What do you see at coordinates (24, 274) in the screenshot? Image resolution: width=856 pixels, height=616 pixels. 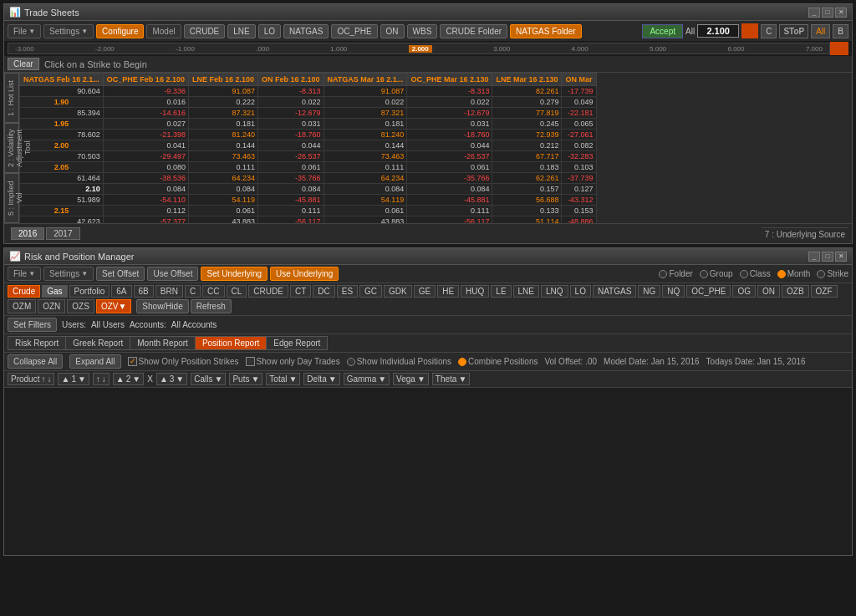 I see `rpm-file-button: File ▼` at bounding box center [24, 274].